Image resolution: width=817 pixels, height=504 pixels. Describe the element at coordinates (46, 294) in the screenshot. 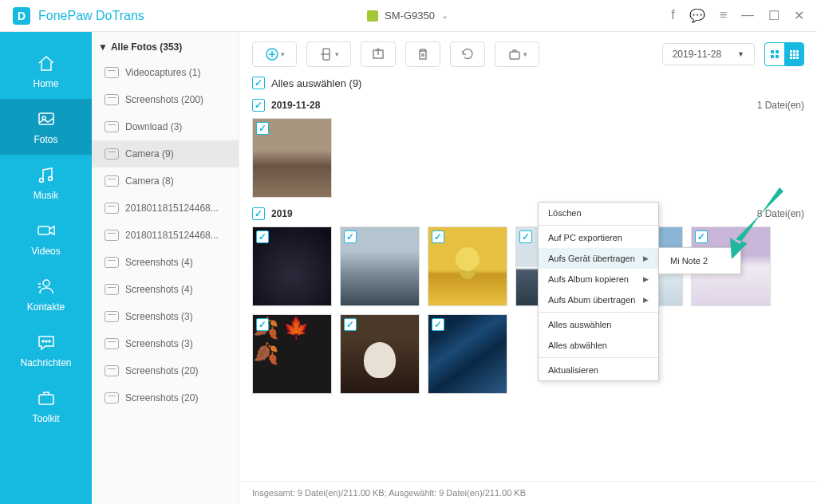

I see `nav-kontakte: Kontakte` at that location.